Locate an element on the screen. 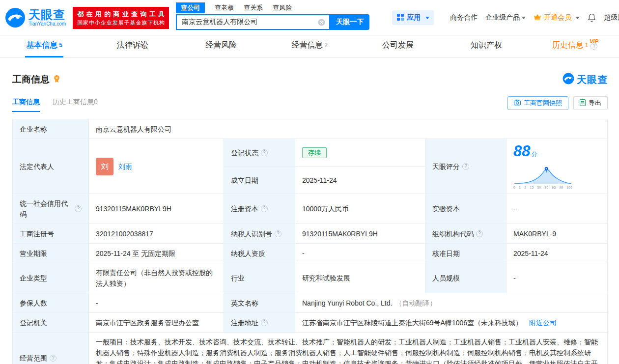 The width and height of the screenshot is (619, 364). logo-text: 天眼查 TianYanCha.com is located at coordinates (47, 18).